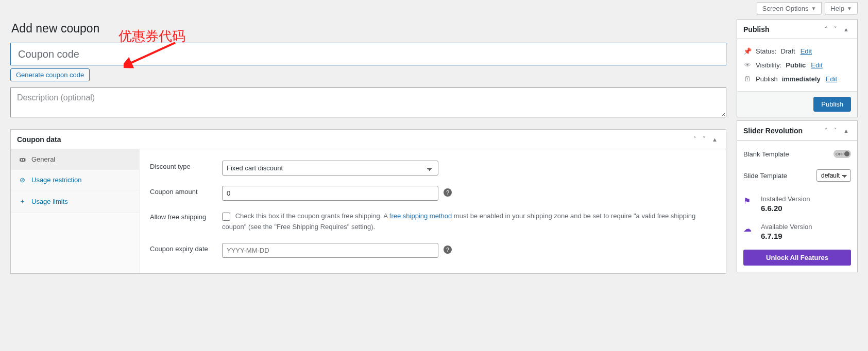  I want to click on block-icon: ⊘, so click(22, 180).